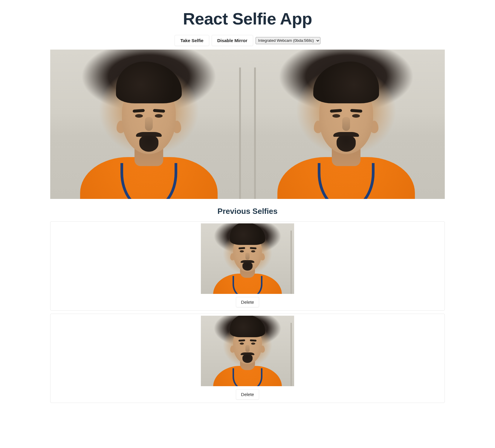  What do you see at coordinates (192, 41) in the screenshot?
I see `take-selfie-button: Take Selfie` at bounding box center [192, 41].